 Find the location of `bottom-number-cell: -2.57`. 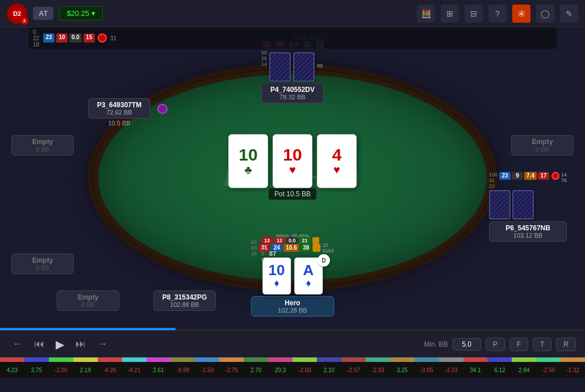

bottom-number-cell: -2.57 is located at coordinates (353, 370).